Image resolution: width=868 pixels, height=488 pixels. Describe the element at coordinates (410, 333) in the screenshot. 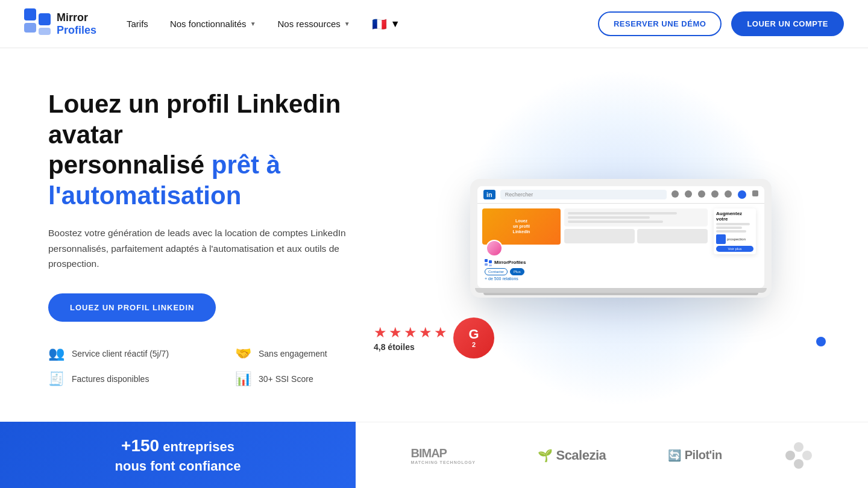

I see `star-3: ★` at that location.